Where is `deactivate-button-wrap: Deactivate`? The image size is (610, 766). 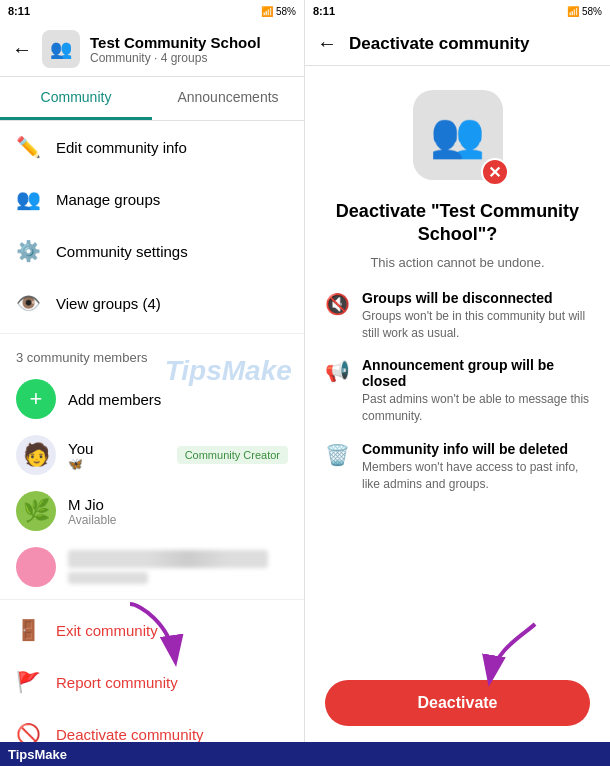
deactivate-button-wrap: Deactivate is located at coordinates (458, 703).